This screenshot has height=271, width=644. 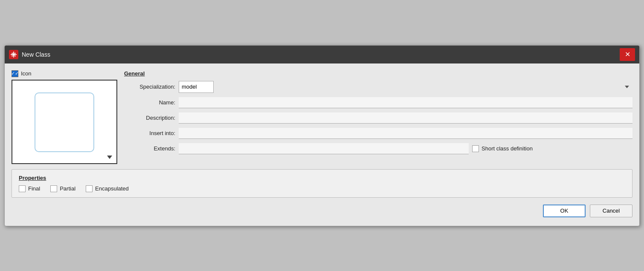 I want to click on description-row: Description:, so click(x=378, y=118).